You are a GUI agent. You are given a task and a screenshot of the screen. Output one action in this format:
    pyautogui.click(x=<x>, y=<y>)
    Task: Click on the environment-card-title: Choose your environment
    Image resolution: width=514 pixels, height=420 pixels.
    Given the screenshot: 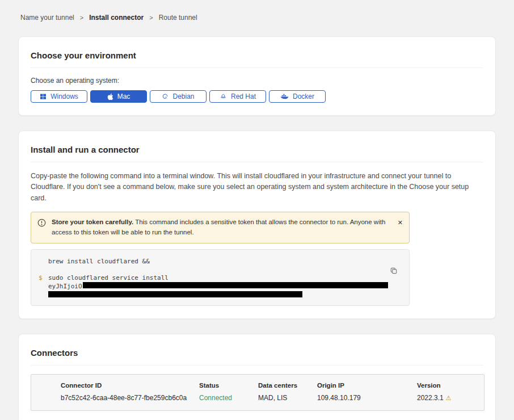 What is the action you would take?
    pyautogui.click(x=257, y=59)
    